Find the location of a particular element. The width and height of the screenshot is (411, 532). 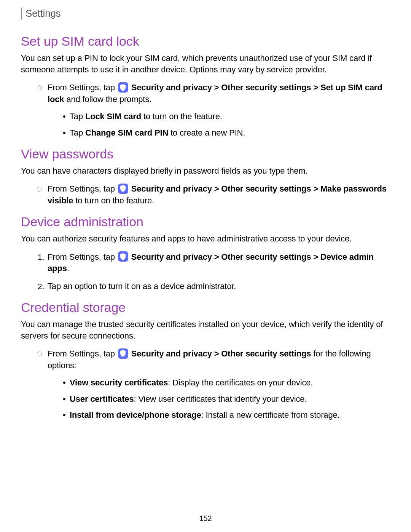

inner-list: Tap Lock SIM card to turn on the feature… is located at coordinates (219, 125).